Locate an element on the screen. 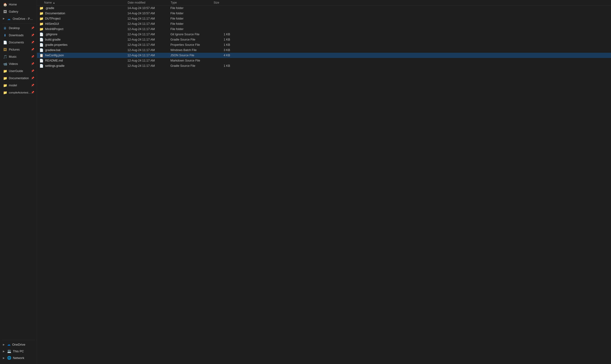 This screenshot has height=364, width=611. file-name: gradle.properties is located at coordinates (86, 45).